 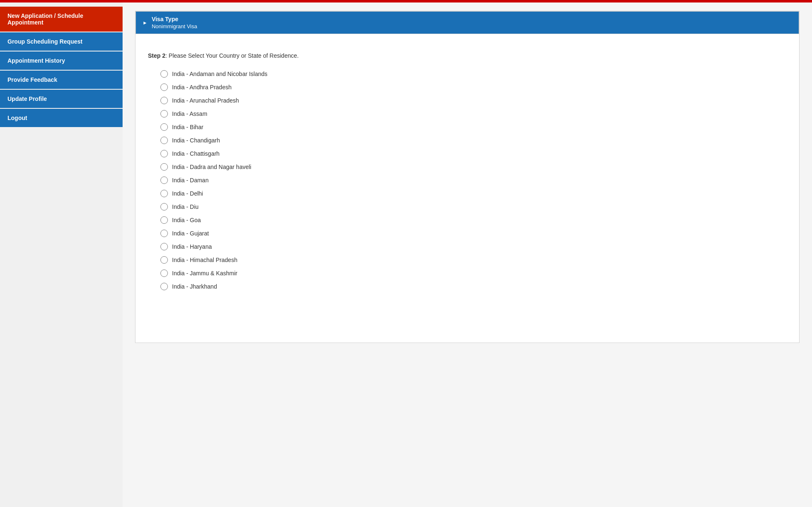 I want to click on list-item: India - Arunachal Pradesh, so click(x=467, y=100).